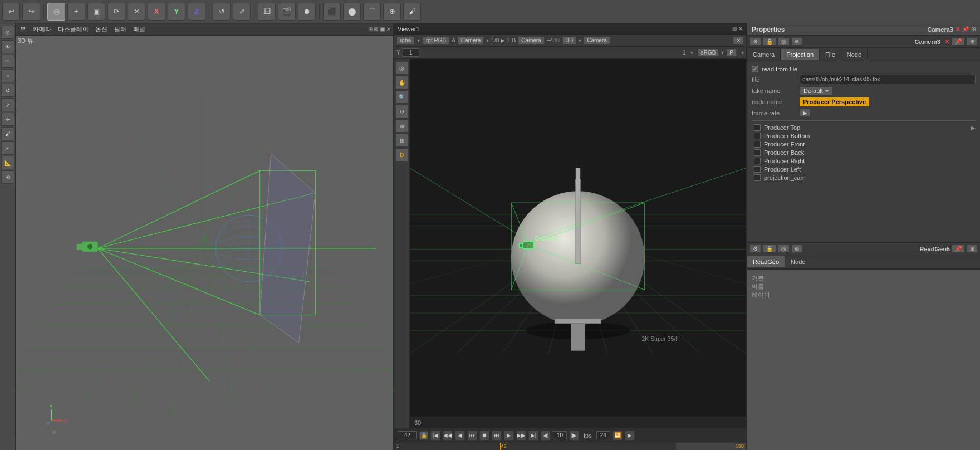  I want to click on props2-ctrl4: ⊕, so click(797, 248).